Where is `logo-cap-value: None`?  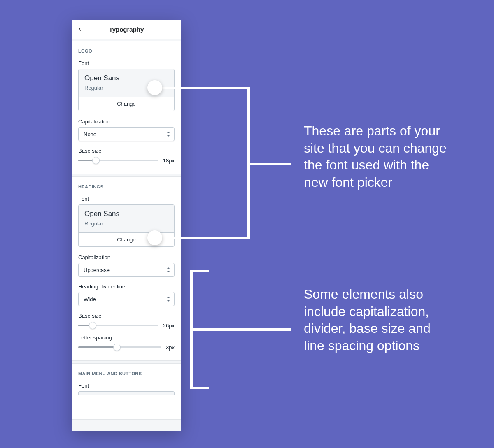
logo-cap-value: None is located at coordinates (90, 134).